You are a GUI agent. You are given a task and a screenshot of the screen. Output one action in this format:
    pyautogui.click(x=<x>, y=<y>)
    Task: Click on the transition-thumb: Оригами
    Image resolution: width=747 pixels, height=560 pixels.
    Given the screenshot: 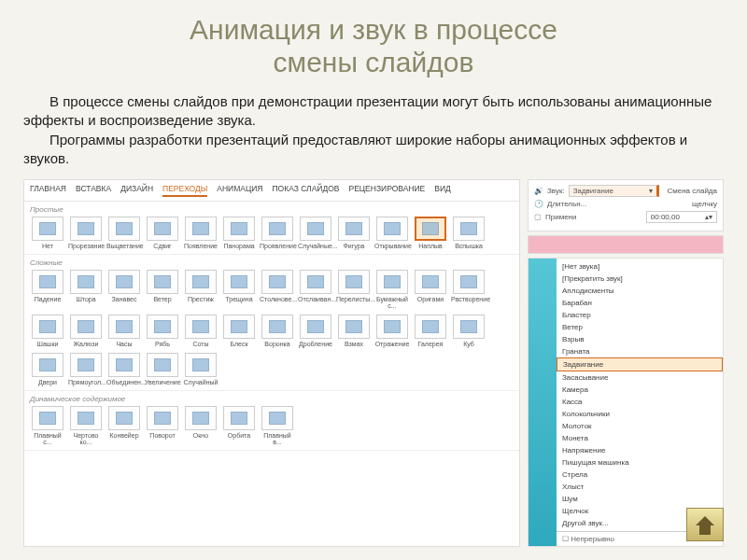 What is the action you would take?
    pyautogui.click(x=430, y=289)
    